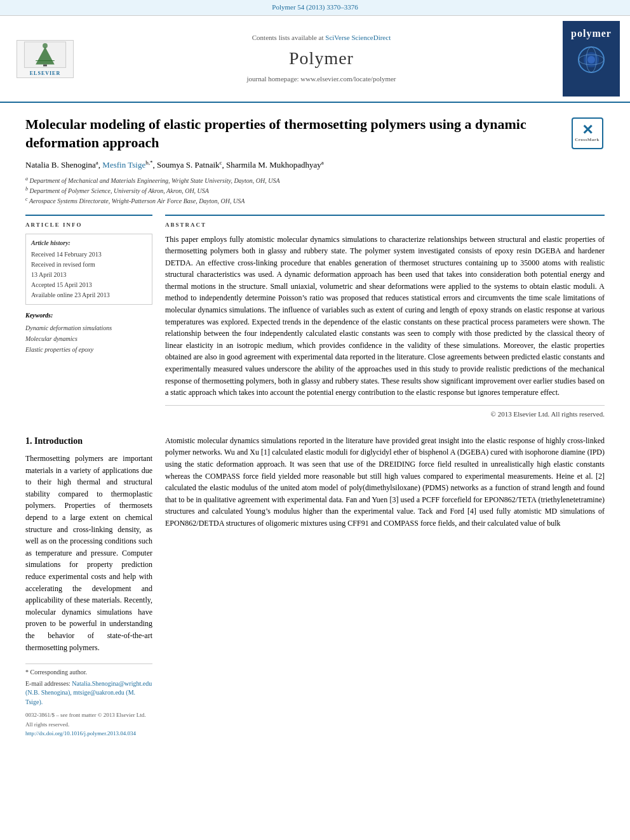 Image resolution: width=630 pixels, height=840 pixels. What do you see at coordinates (89, 693) in the screenshot?
I see `email-line: E-mail addresses: Natalia.Shenogina@wrig…` at bounding box center [89, 693].